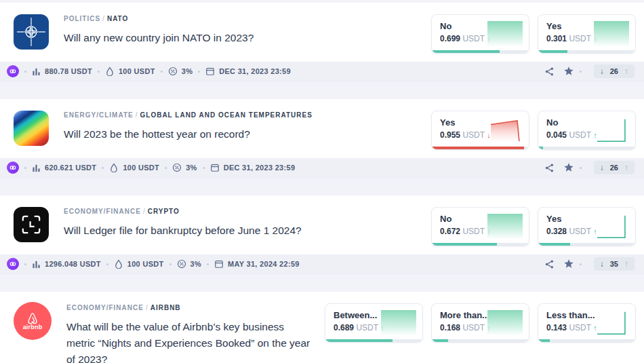  What do you see at coordinates (164, 212) in the screenshot?
I see `subcategory-label: CRYPTO` at bounding box center [164, 212].